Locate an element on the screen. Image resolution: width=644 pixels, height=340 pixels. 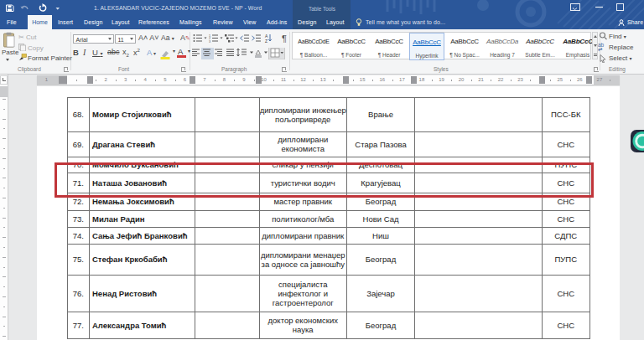
svg-text: Z is located at coordinates (267, 40).